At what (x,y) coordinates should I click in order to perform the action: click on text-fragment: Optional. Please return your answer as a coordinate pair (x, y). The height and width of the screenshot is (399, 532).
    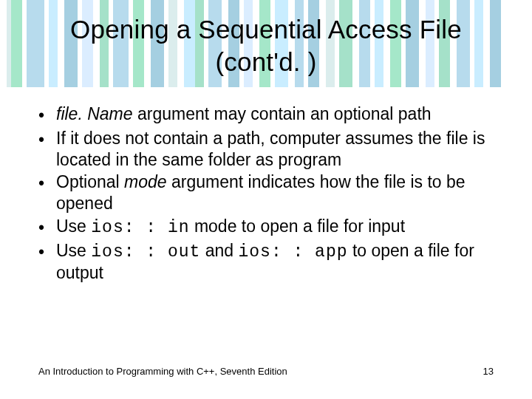
    Looking at the image, I should click on (90, 182).